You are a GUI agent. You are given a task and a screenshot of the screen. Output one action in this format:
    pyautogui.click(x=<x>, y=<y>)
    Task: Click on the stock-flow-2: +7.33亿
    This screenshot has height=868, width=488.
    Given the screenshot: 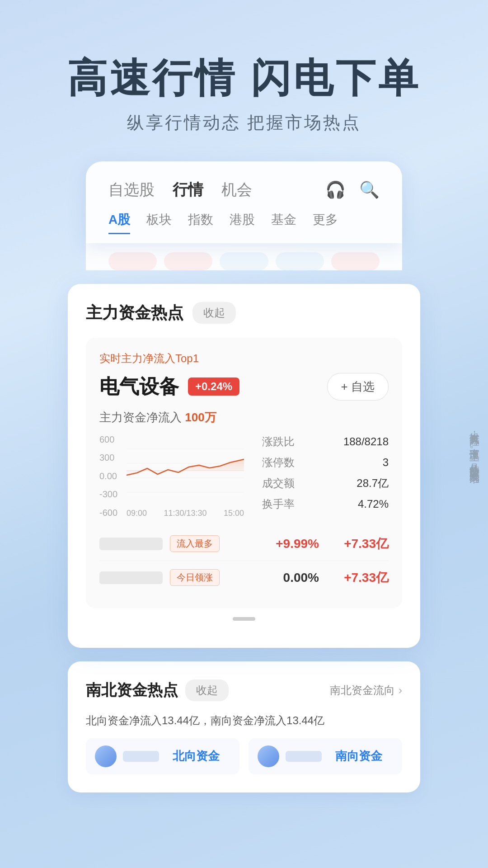 What is the action you would take?
    pyautogui.click(x=359, y=578)
    